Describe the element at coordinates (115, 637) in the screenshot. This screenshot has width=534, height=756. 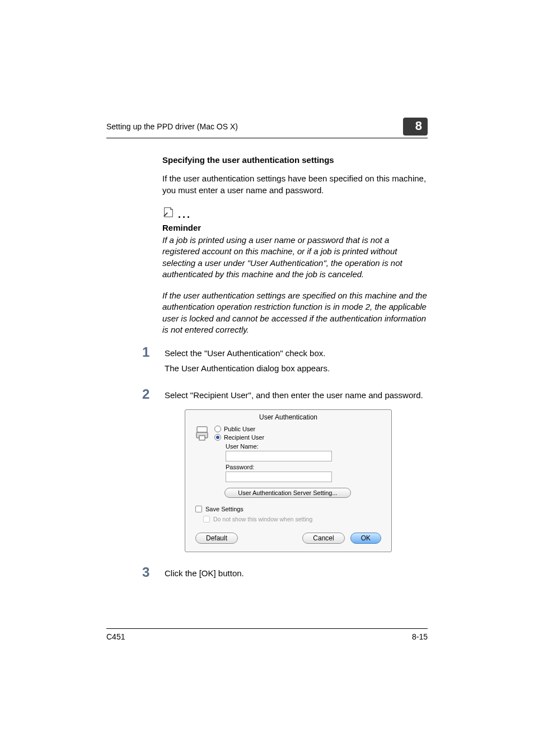
I see `footer-model: C451` at that location.